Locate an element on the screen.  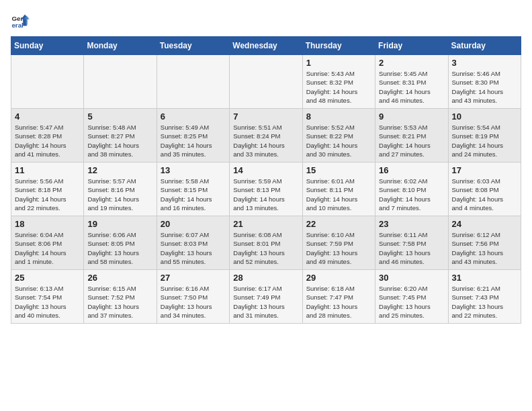
calendar-cell: 23Sunrise: 6:11 AM Sunset: 7:58 PM Dayli… is located at coordinates (412, 243).